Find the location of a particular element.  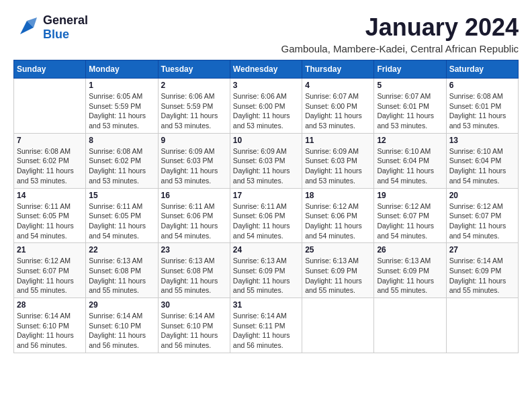

calendar-cell: 24Sunrise: 6:13 AMSunset: 6:09 PMDayligh… is located at coordinates (266, 271).